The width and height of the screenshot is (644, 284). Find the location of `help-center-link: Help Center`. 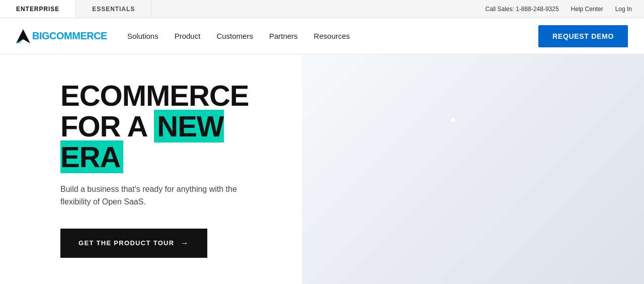

help-center-link: Help Center is located at coordinates (587, 9).